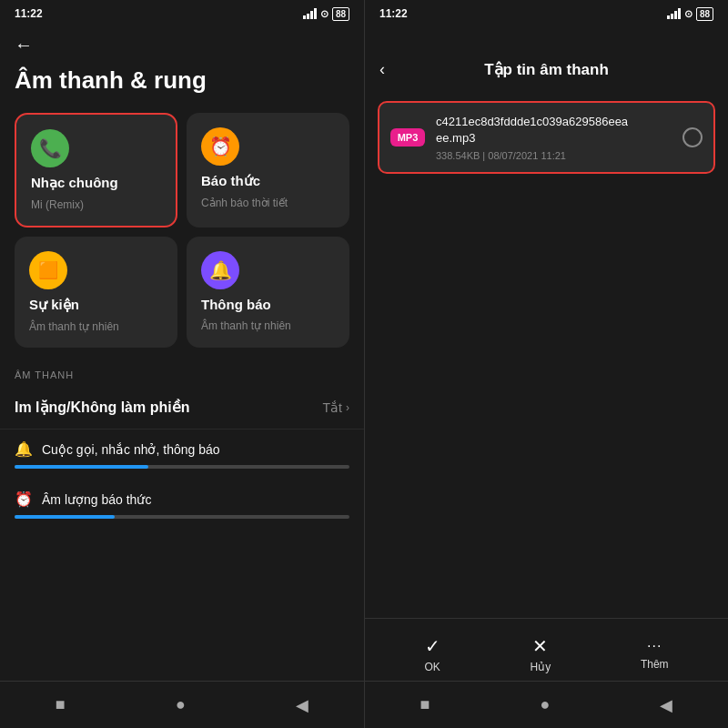 This screenshot has width=728, height=728. I want to click on card-nhac-chuong: 📞 Nhạc chuông Mi (Remix), so click(96, 170).